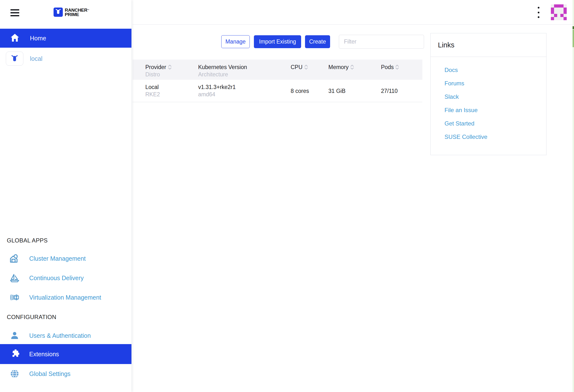  I want to click on link-file-an-issue: File an Issue, so click(495, 110).